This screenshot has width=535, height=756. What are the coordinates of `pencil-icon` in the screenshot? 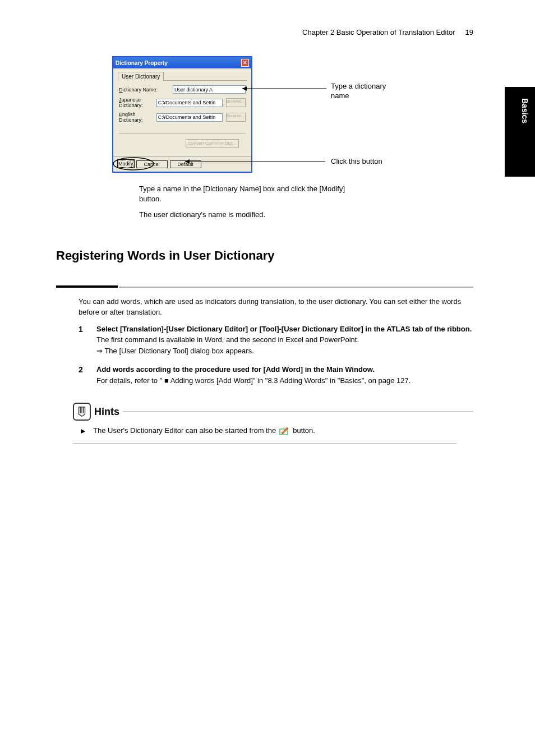 It's located at (82, 412).